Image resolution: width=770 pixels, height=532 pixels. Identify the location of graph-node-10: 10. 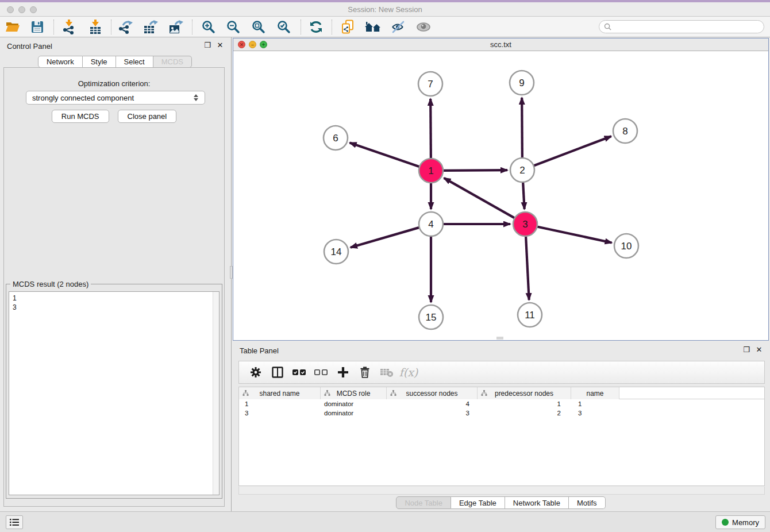
(626, 246).